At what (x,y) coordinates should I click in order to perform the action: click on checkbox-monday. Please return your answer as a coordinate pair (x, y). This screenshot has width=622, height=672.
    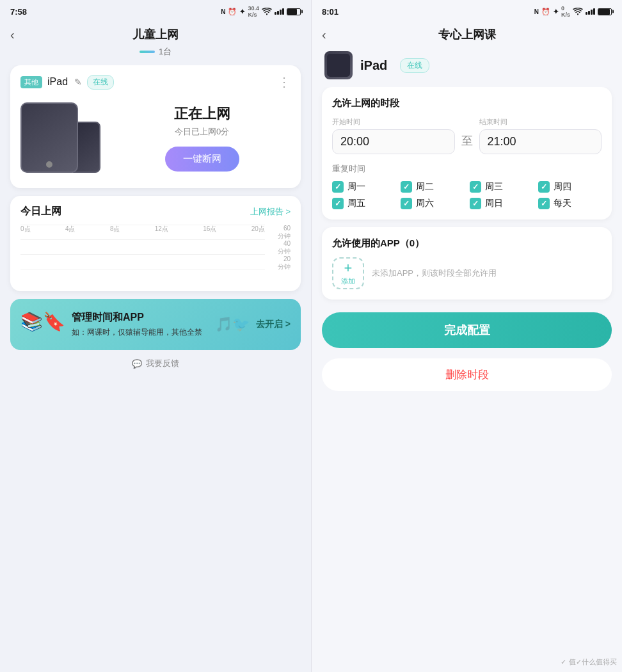
    Looking at the image, I should click on (338, 187).